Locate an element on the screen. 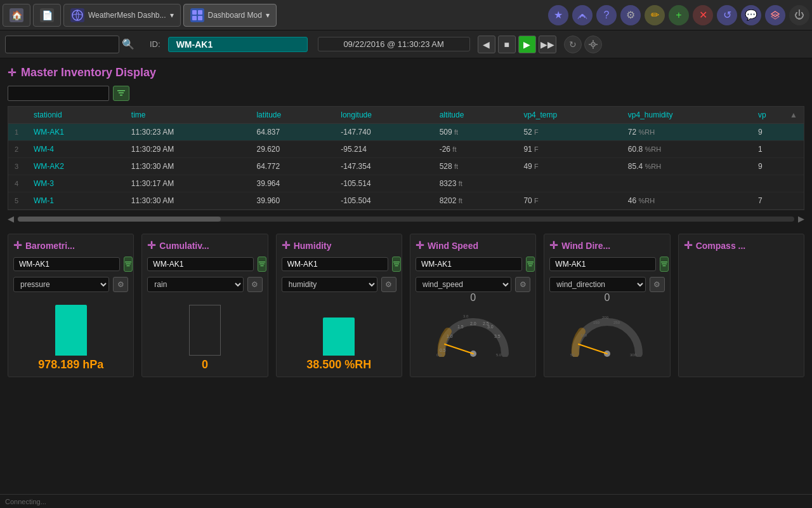  help-button: ? is located at coordinates (606, 15).